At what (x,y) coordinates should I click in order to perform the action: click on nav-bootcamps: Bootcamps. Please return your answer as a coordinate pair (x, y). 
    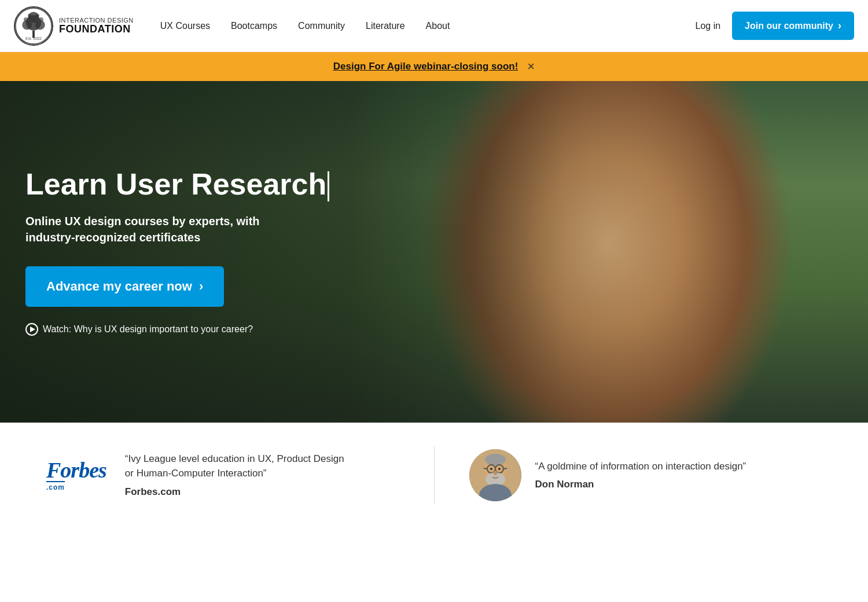
    Looking at the image, I should click on (254, 26).